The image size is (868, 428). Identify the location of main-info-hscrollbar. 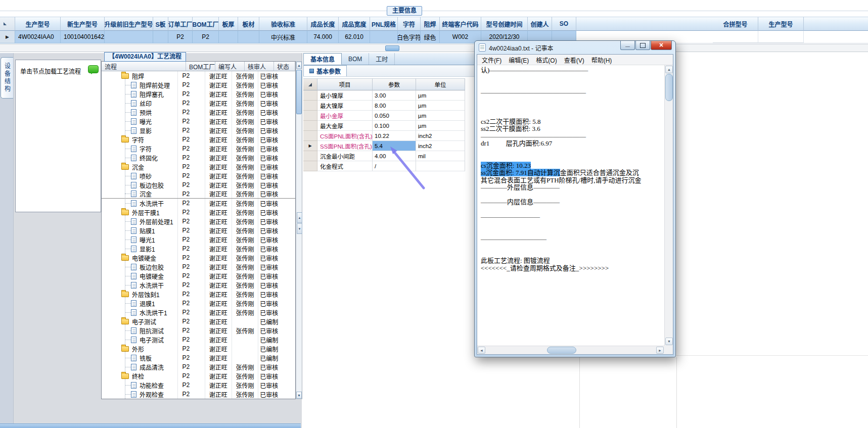
(434, 48).